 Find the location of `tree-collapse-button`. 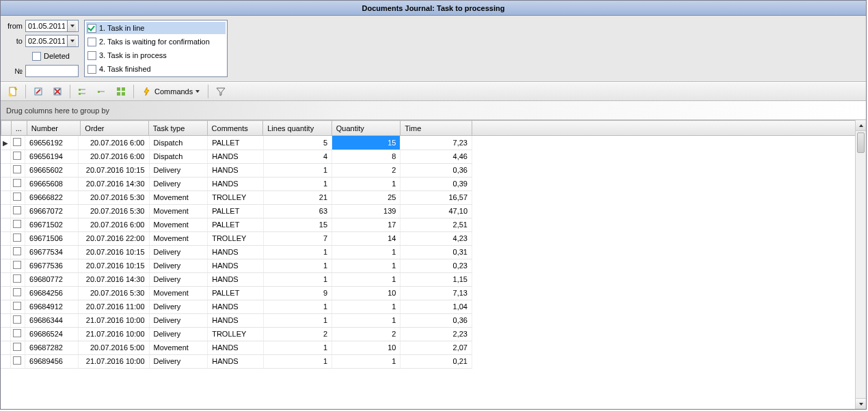

tree-collapse-button is located at coordinates (102, 91).